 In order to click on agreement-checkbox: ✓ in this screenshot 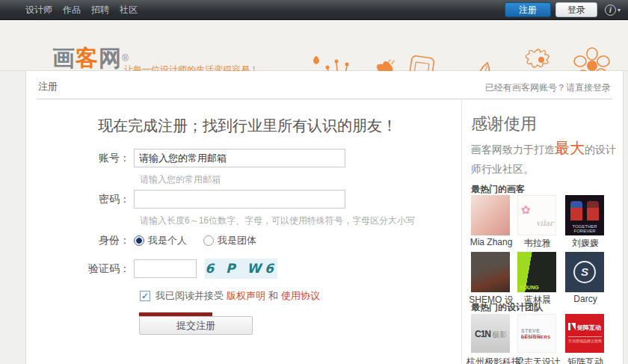, I will do `click(145, 296)`.